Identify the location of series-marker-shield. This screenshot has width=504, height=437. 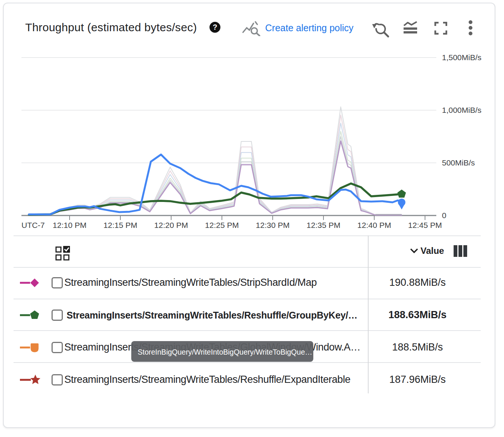
(31, 347).